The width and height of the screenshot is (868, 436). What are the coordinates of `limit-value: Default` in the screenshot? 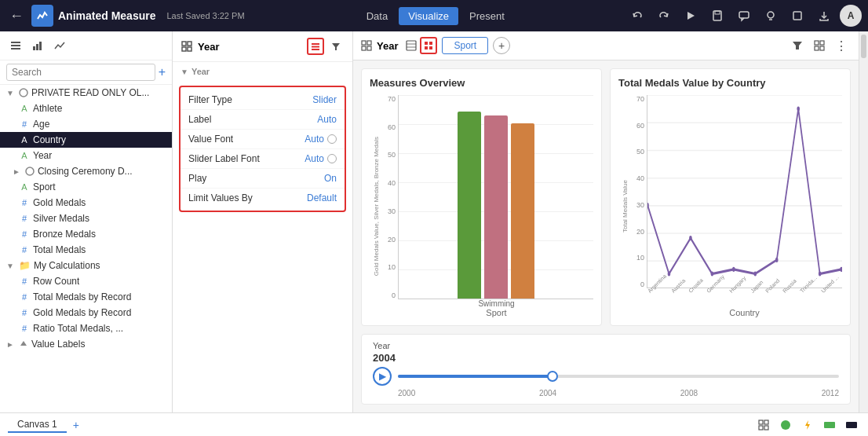 It's located at (322, 198).